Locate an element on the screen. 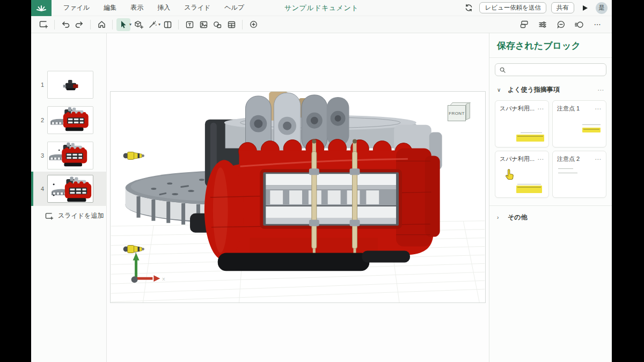 This screenshot has width=644, height=362. view-cube-side-face is located at coordinates (468, 111).